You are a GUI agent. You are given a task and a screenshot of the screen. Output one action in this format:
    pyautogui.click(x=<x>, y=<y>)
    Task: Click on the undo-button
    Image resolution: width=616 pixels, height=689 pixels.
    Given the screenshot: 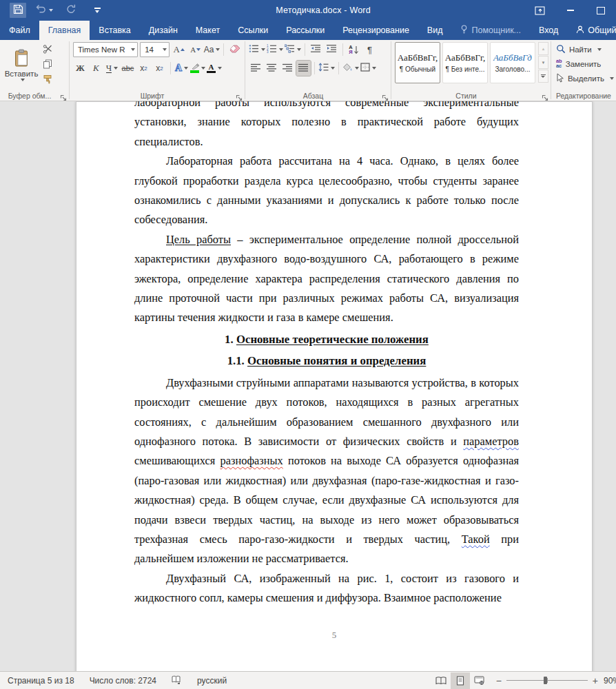 What is the action you would take?
    pyautogui.click(x=44, y=10)
    